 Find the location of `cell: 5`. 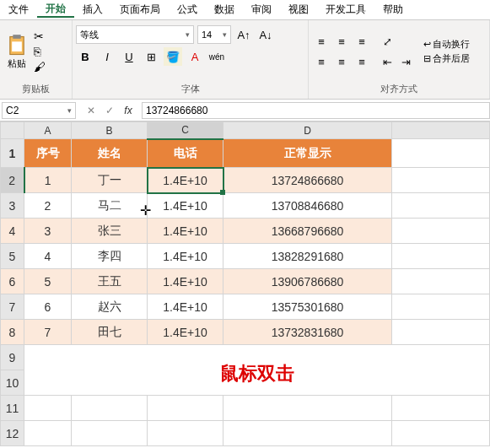

cell: 5 is located at coordinates (48, 282).